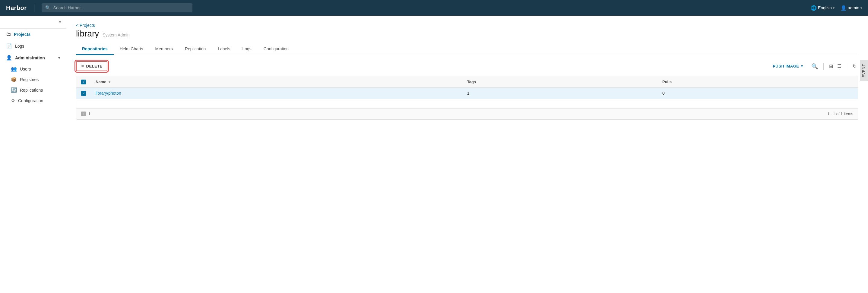 This screenshot has width=868, height=293. What do you see at coordinates (33, 58) in the screenshot?
I see `sidebar-section-administration: 👤 Administration ▾` at bounding box center [33, 58].